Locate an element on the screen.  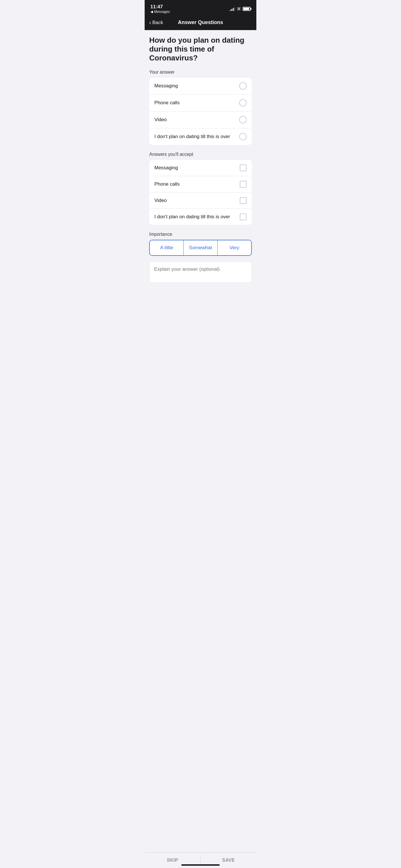
back-button: ‹ Back is located at coordinates (156, 23).